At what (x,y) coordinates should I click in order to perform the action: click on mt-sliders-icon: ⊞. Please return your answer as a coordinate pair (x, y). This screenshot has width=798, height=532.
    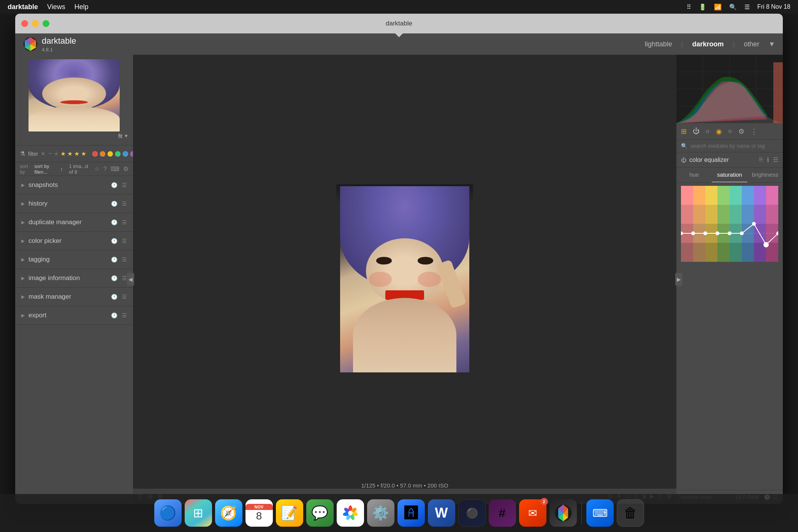
    Looking at the image, I should click on (684, 131).